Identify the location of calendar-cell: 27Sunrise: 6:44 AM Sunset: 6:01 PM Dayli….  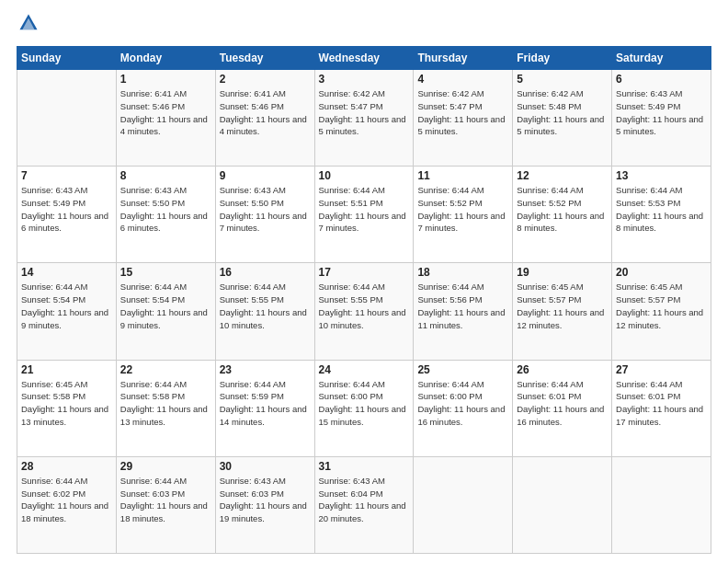
(662, 408).